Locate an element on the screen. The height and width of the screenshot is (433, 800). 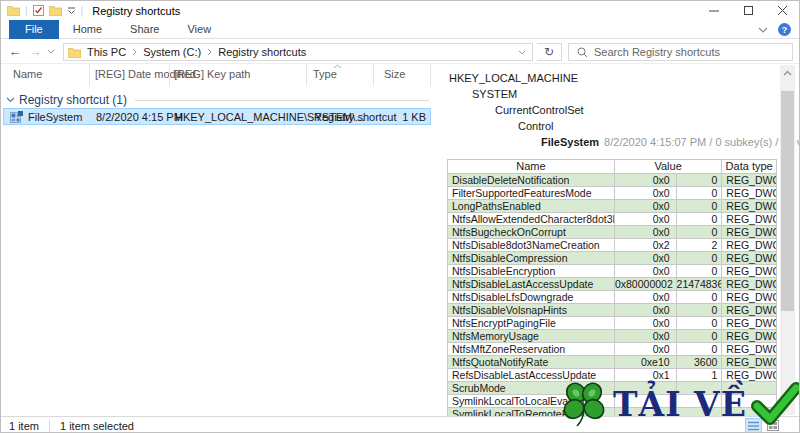
tab-file: File is located at coordinates (34, 30).